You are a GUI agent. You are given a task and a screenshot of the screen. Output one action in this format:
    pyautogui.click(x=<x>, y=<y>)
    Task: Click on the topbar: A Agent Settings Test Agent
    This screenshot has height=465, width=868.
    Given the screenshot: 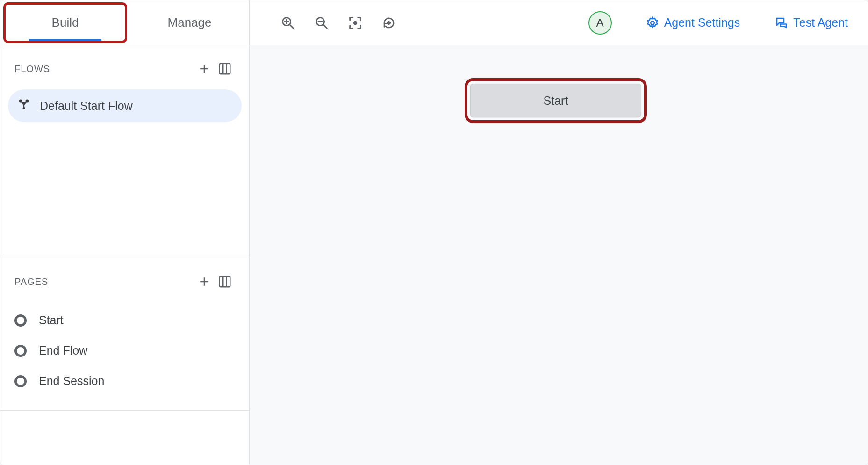 What is the action you would take?
    pyautogui.click(x=559, y=23)
    